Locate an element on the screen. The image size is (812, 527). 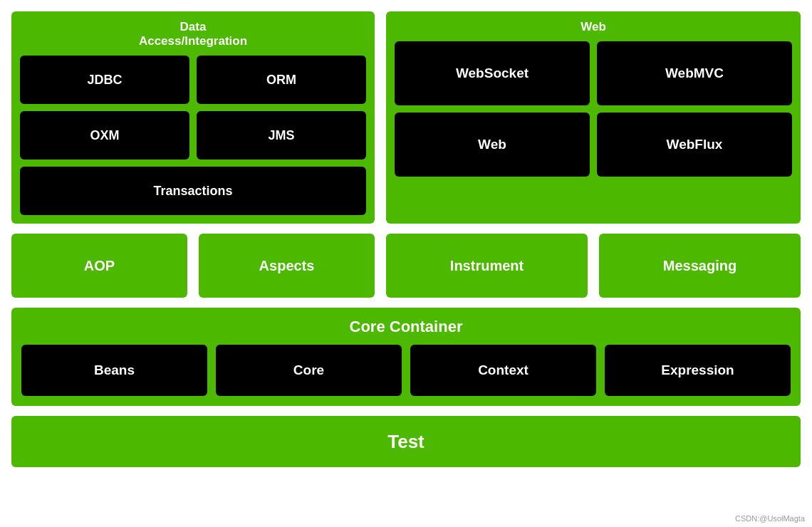
aop-box: AOP is located at coordinates (100, 266).